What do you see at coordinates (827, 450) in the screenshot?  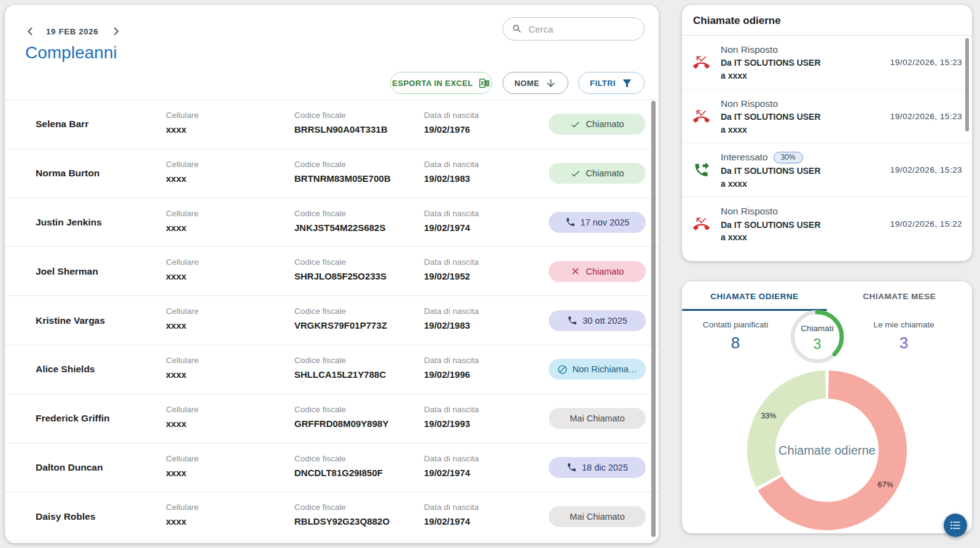 I see `donut-chart-svg: 67%33%` at bounding box center [827, 450].